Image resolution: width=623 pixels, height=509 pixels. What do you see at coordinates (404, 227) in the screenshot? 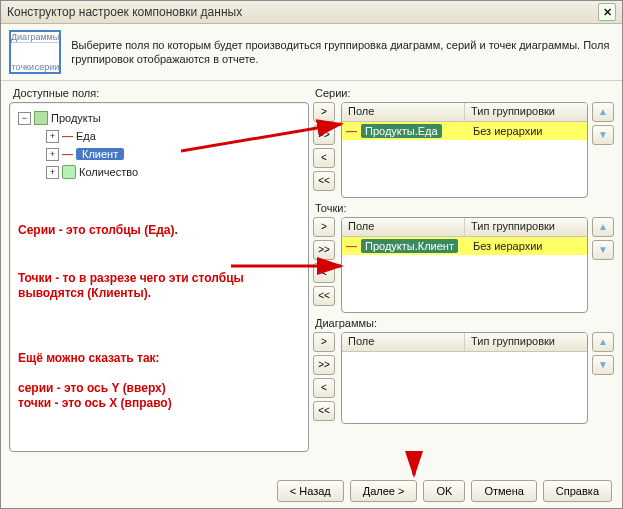
I see `points-col-field: Поле` at bounding box center [404, 227].